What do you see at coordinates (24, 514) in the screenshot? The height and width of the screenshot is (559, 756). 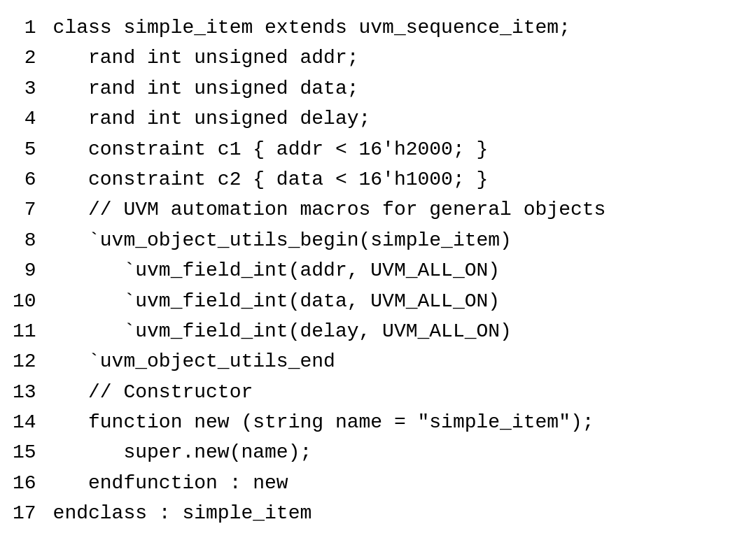 I see `line-number-17: 17` at bounding box center [24, 514].